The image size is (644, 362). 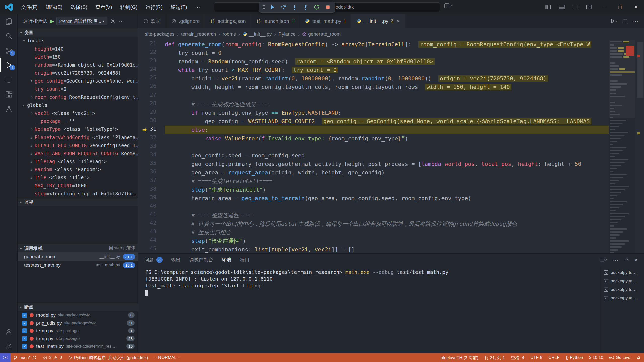 What do you see at coordinates (151, 164) in the screenshot?
I see `gutter: 35` at bounding box center [151, 164].